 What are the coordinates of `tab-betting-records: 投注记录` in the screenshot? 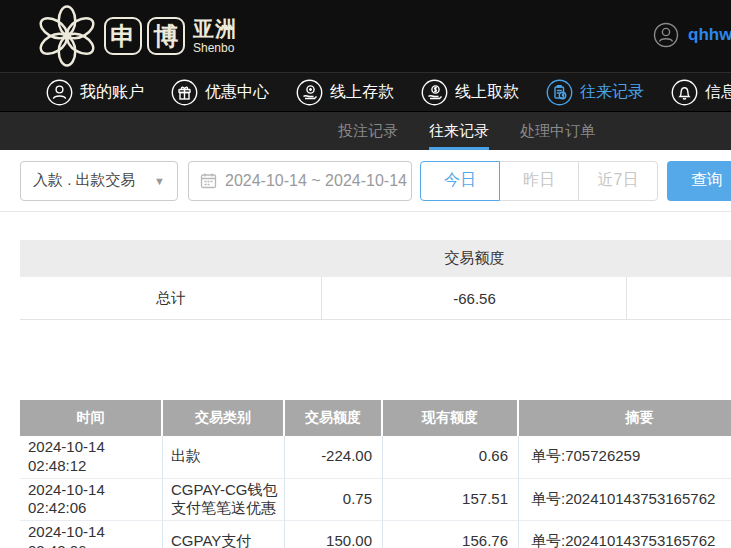 It's located at (368, 131).